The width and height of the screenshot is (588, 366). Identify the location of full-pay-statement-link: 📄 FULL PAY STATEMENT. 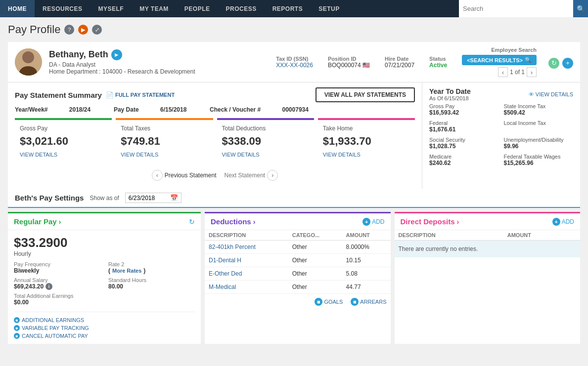
(140, 95).